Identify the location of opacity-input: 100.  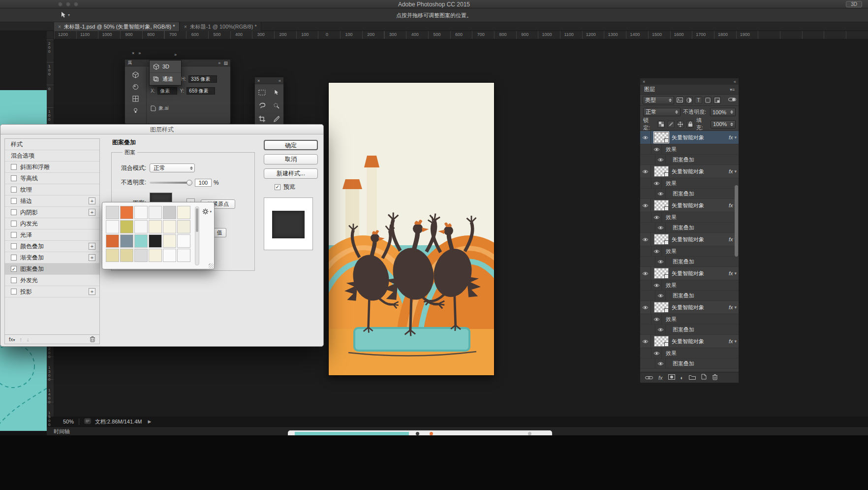
(203, 183).